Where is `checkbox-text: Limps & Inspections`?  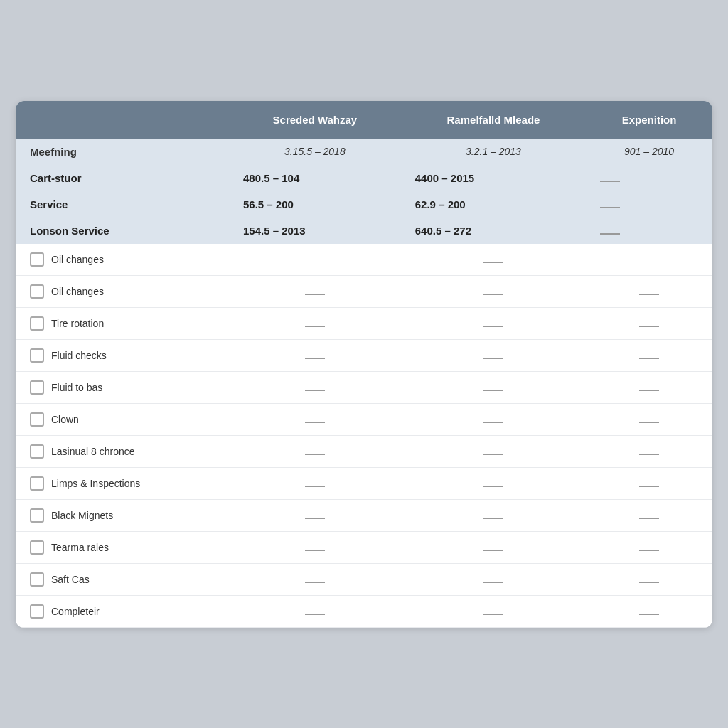 checkbox-text: Limps & Inspections is located at coordinates (95, 483).